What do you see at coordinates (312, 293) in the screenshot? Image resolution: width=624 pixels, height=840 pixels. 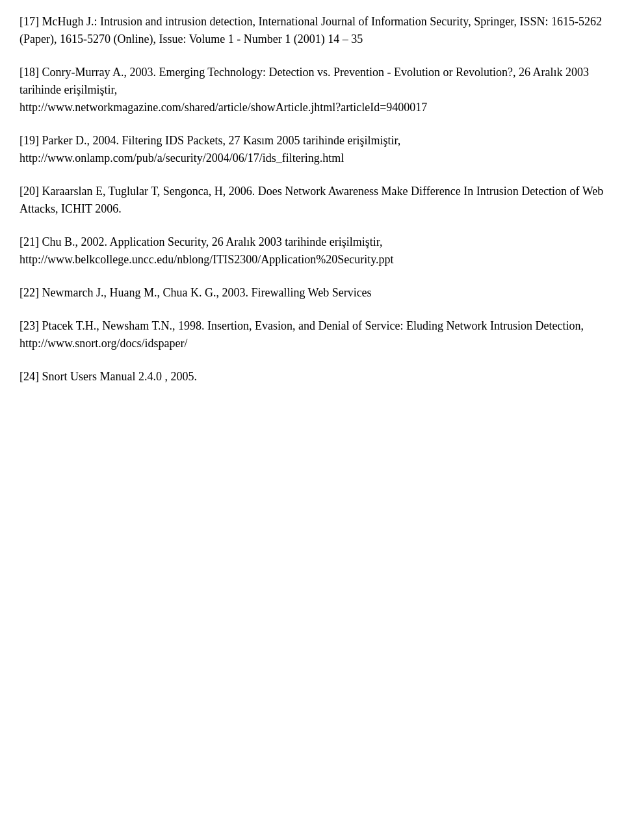 I see `ref22-text: [22] Newmarch J., Huang M., Chua K. G., …` at bounding box center [312, 293].